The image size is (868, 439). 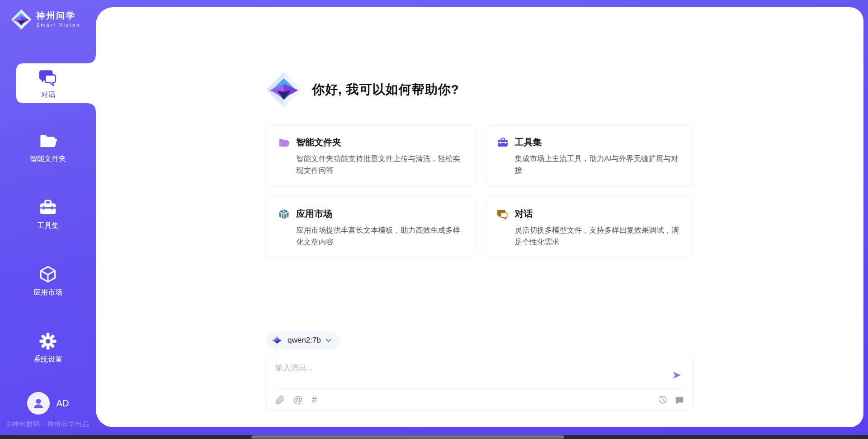 What do you see at coordinates (21, 19) in the screenshot?
I see `brand-gem-icon` at bounding box center [21, 19].